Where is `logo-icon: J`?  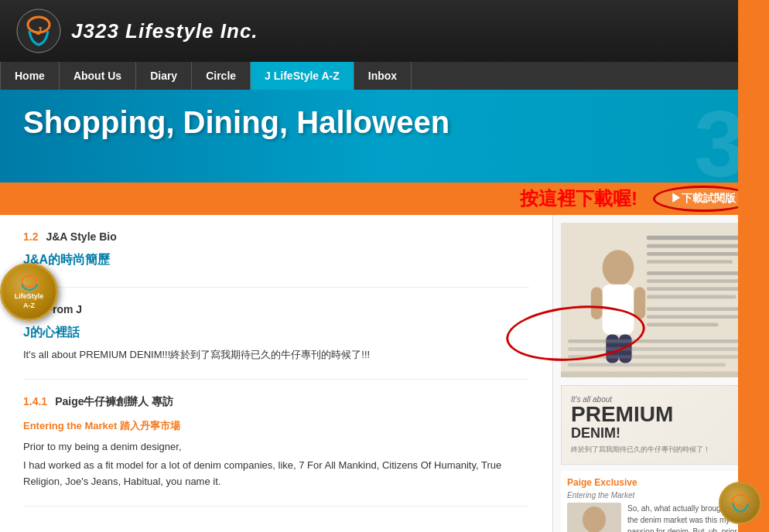
logo-icon: J is located at coordinates (39, 31).